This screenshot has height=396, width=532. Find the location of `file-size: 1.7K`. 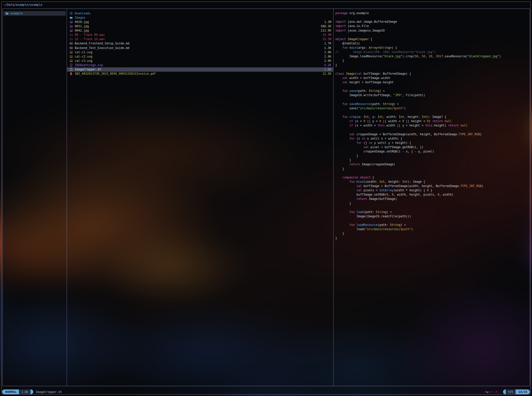

file-size: 1.7K is located at coordinates (328, 43).